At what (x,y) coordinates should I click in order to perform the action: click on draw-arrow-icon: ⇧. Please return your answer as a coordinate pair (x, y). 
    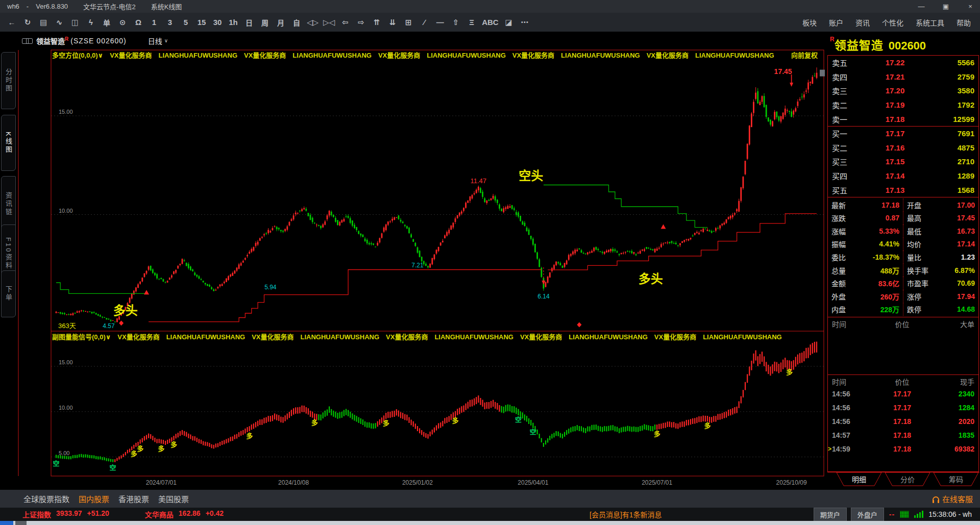
    Looking at the image, I should click on (456, 22).